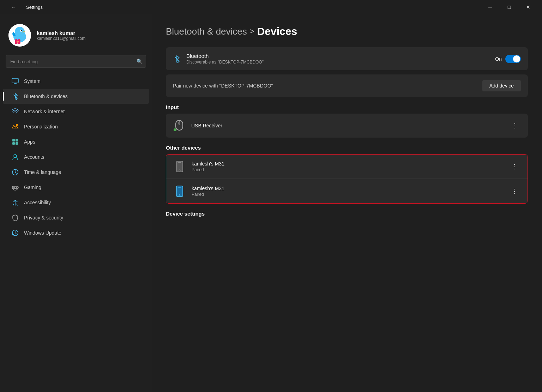  What do you see at coordinates (76, 187) in the screenshot?
I see `sidebar-item-gaming: Gaming` at bounding box center [76, 187].